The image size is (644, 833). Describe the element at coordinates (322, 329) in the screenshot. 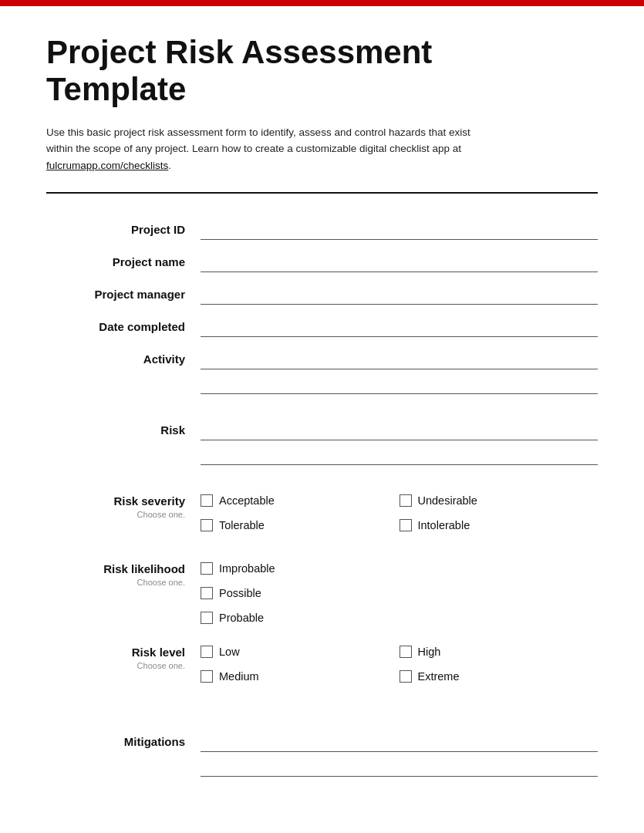

I see `date-completed-row: Date completed` at that location.